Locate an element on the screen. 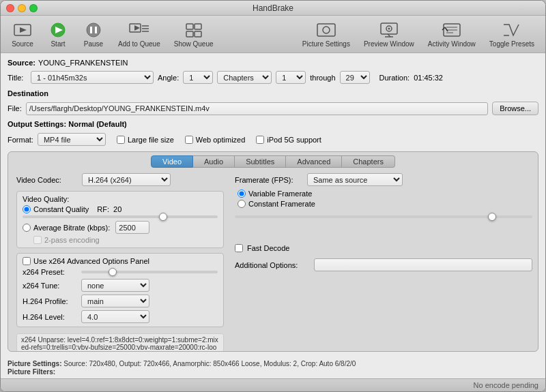 Image resolution: width=546 pixels, height=392 pixels. web-optimized-label: Web optimized is located at coordinates (221, 140).